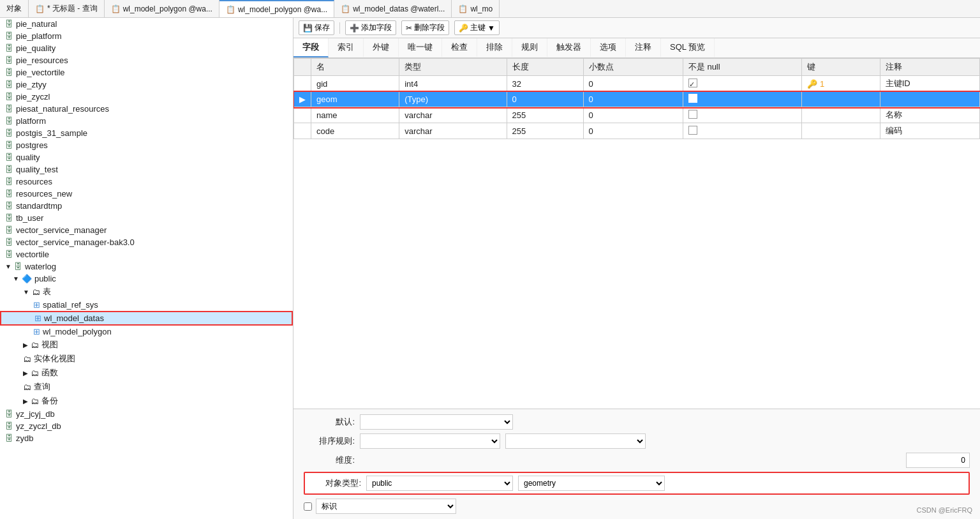  What do you see at coordinates (147, 254) in the screenshot?
I see `sidebar-item-vectortile: 🗄 vectortile` at bounding box center [147, 254].